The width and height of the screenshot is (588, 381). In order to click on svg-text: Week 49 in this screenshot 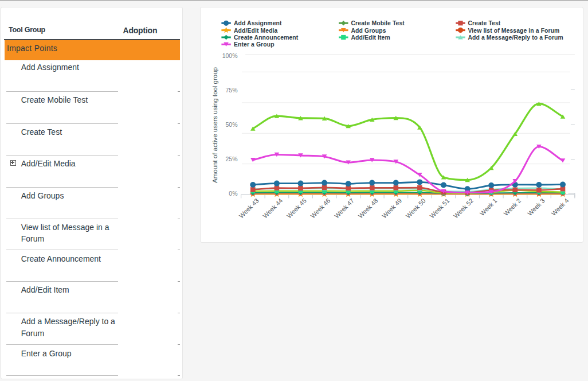, I will do `click(392, 208)`.